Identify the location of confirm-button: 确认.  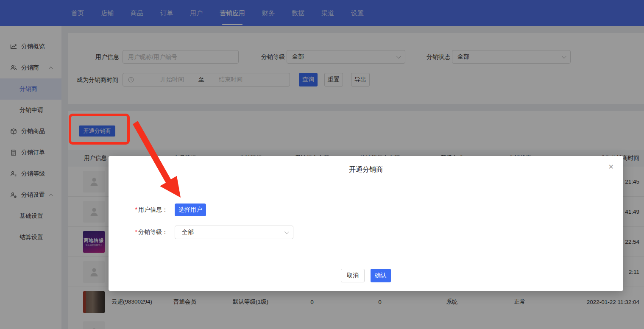
(381, 276).